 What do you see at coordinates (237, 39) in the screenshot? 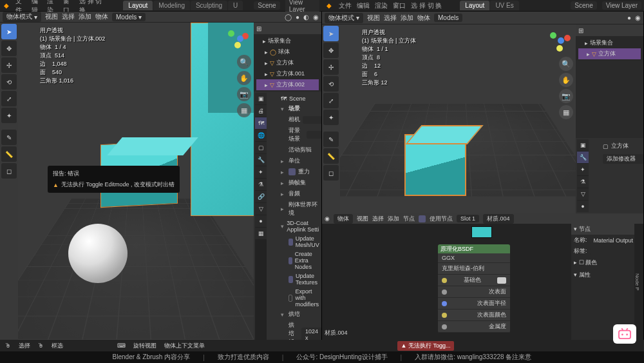
I see `nav-gizmo` at bounding box center [237, 39].